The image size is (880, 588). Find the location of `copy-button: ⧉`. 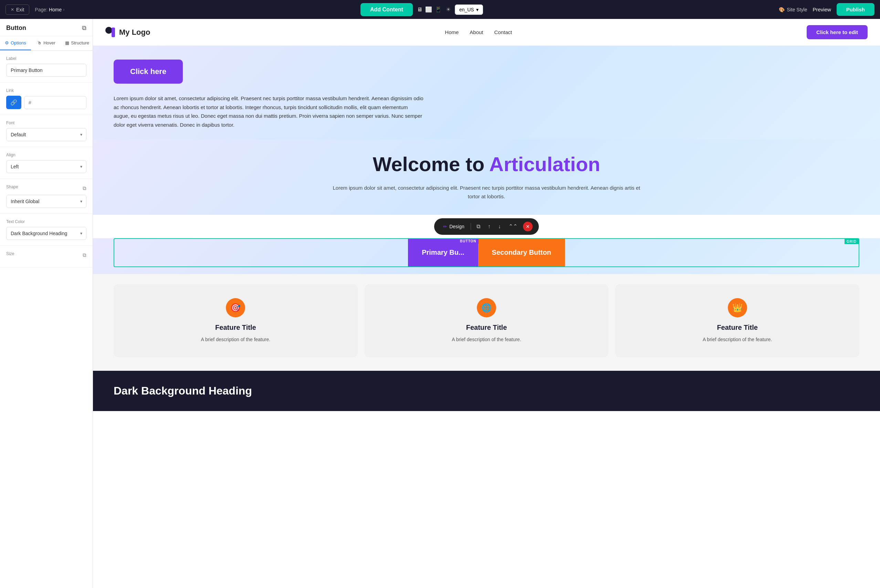

copy-button: ⧉ is located at coordinates (478, 226).